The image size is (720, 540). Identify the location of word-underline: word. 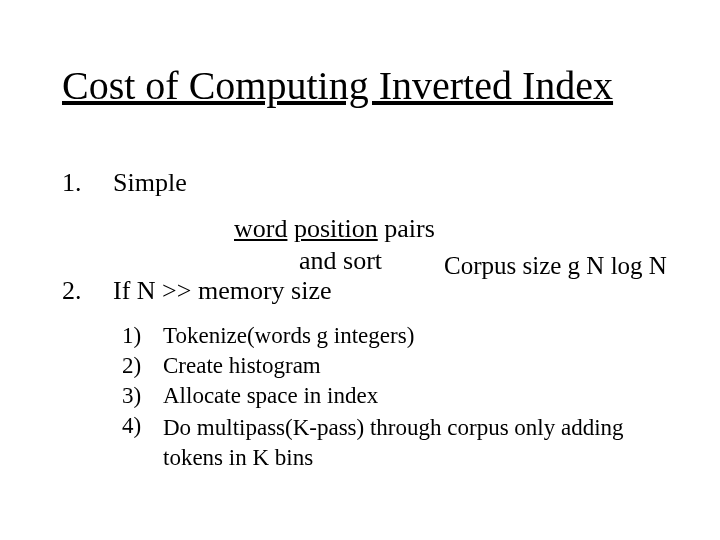
(260, 228).